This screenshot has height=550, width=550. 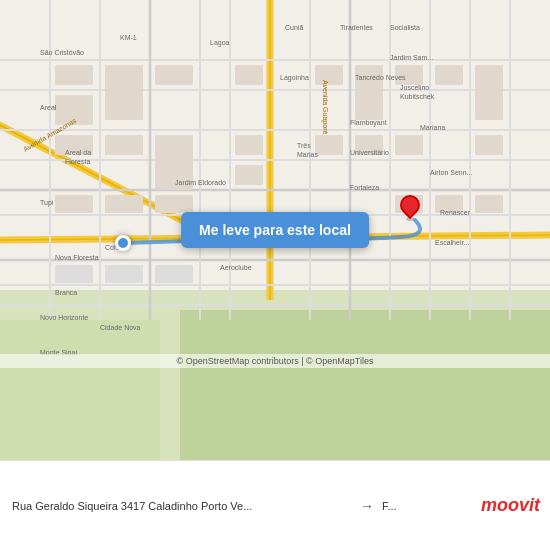 What do you see at coordinates (77, 258) in the screenshot?
I see `svg-text: Nova Floresta` at bounding box center [77, 258].